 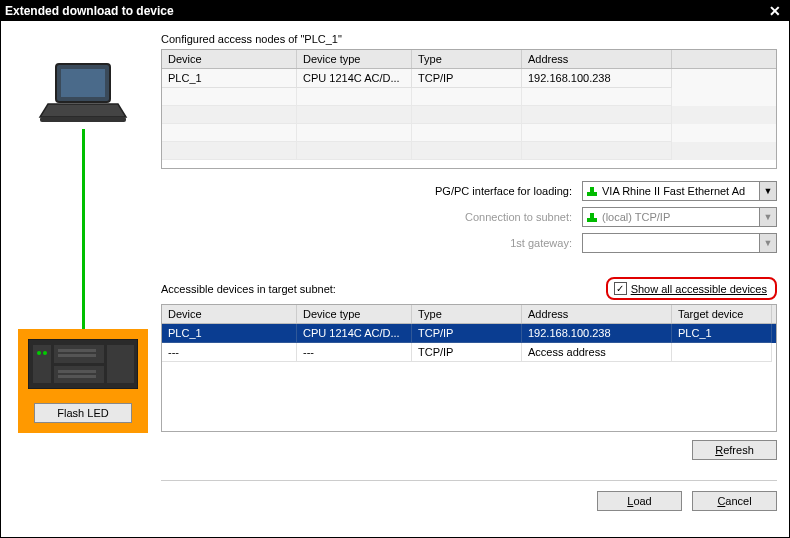 What do you see at coordinates (722, 314) in the screenshot?
I see `col-header-target: Target device` at bounding box center [722, 314].